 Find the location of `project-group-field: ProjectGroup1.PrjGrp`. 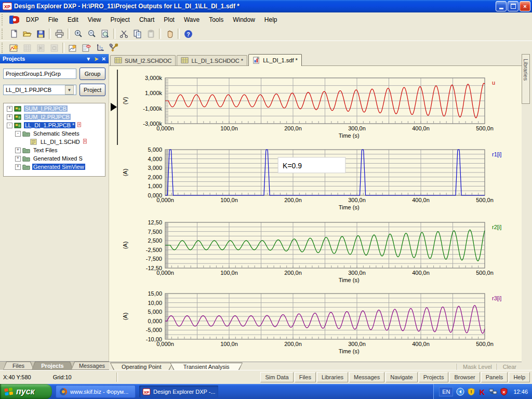

project-group-field: ProjectGroup1.PrjGrp is located at coordinates (39, 74).